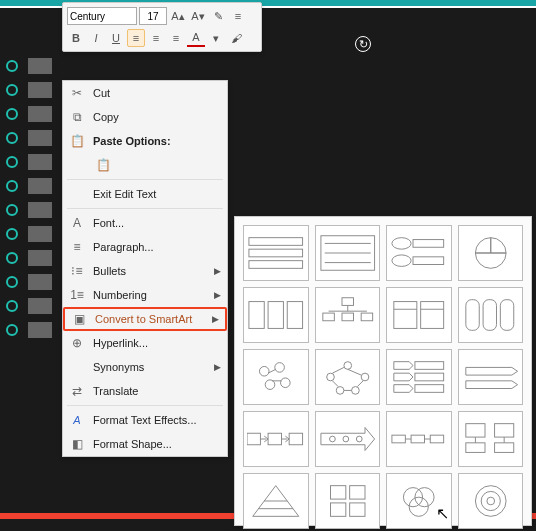 This screenshot has width=536, height=531. I want to click on shrink-font-button: A▾, so click(198, 16).